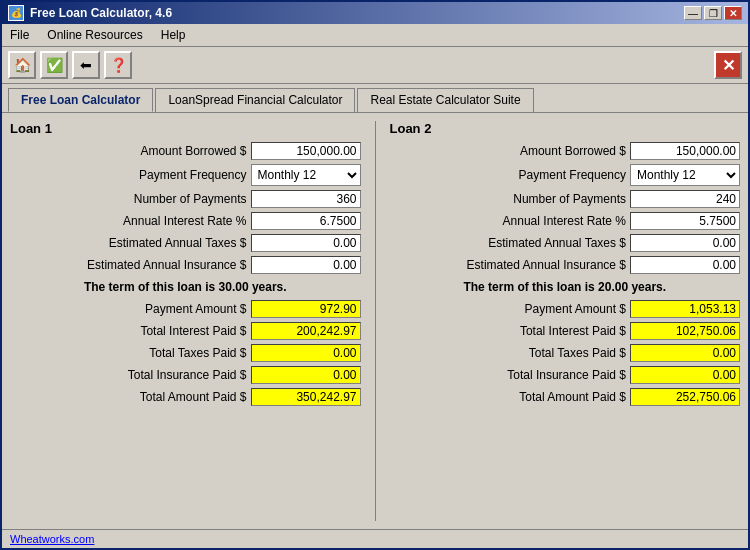 This screenshot has width=750, height=550. Describe the element at coordinates (16, 13) in the screenshot. I see `app-icon: 💰` at that location.